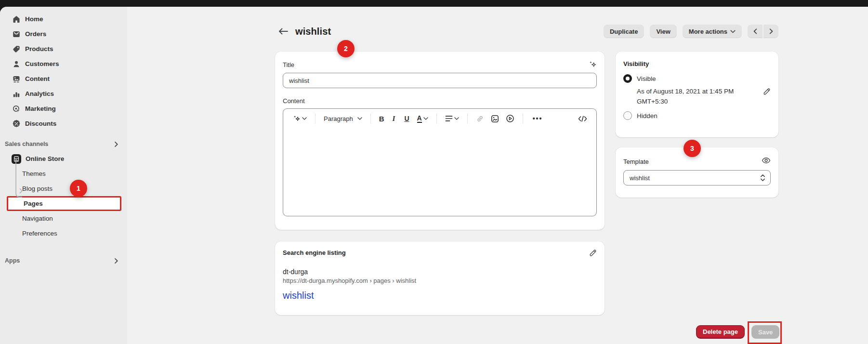 The width and height of the screenshot is (868, 344). What do you see at coordinates (64, 189) in the screenshot?
I see `sidebar-item-blog-posts: Blog posts` at bounding box center [64, 189].